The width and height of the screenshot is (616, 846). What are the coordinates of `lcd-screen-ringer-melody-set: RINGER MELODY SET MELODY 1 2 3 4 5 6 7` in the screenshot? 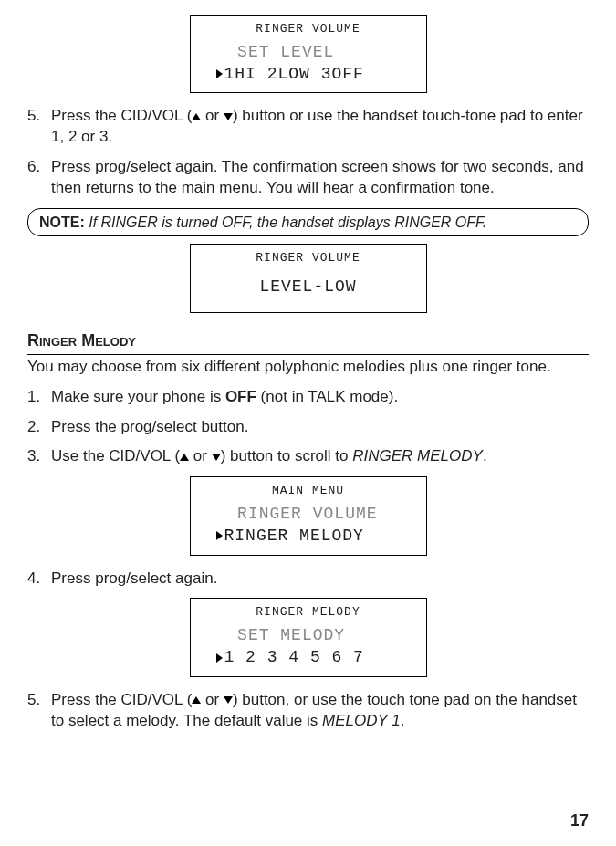 It's located at (308, 637).